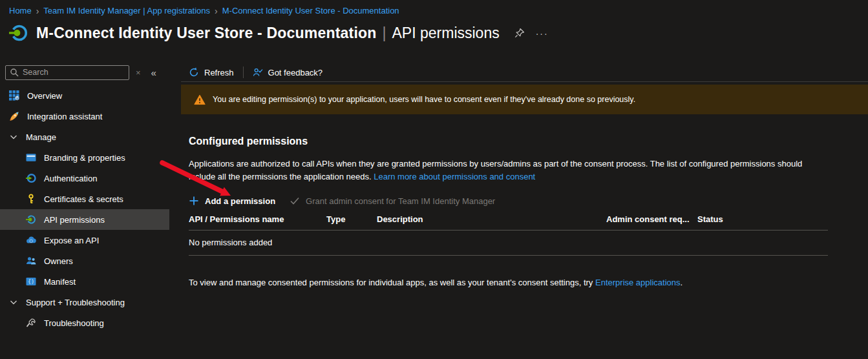 The width and height of the screenshot is (868, 359). Describe the element at coordinates (85, 282) in the screenshot. I see `sidebar-item-manifest: {) Manifest` at that location.